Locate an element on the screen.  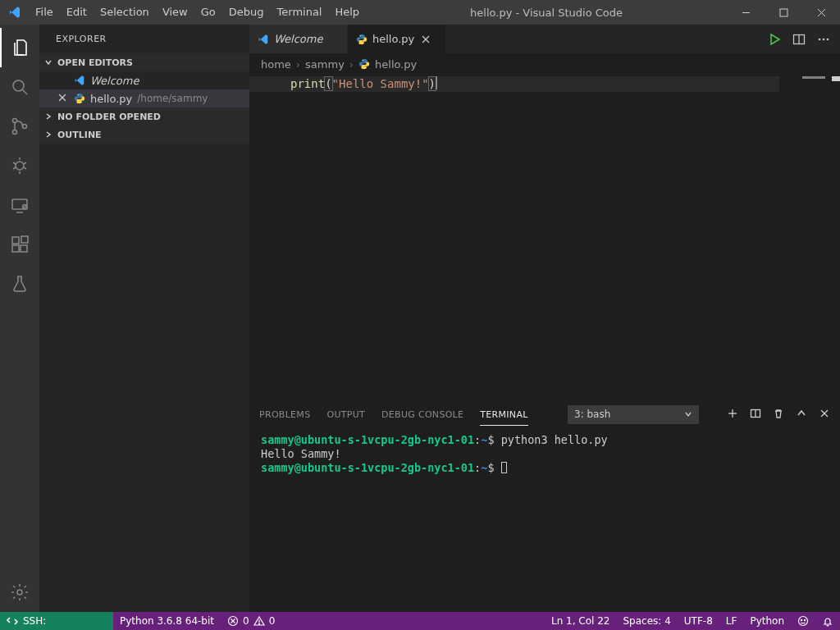
activity-settings-icon is located at coordinates (20, 592).